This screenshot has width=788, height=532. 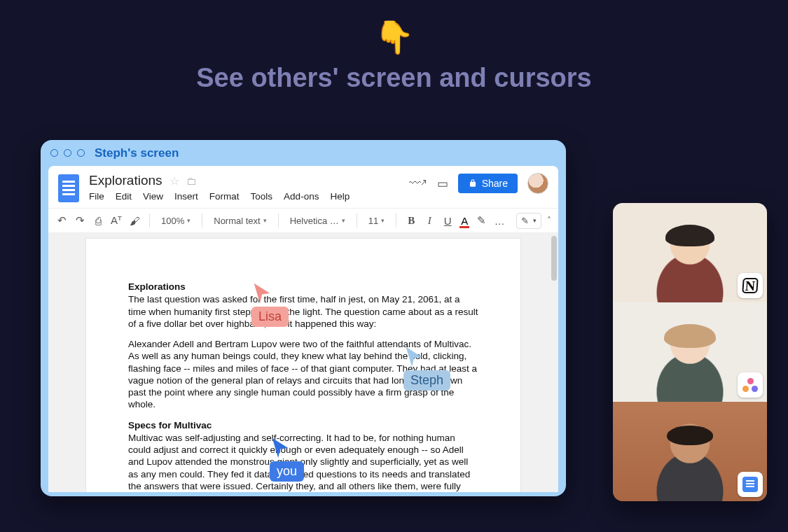 What do you see at coordinates (80, 220) in the screenshot?
I see `redo-icon: ↷` at bounding box center [80, 220].